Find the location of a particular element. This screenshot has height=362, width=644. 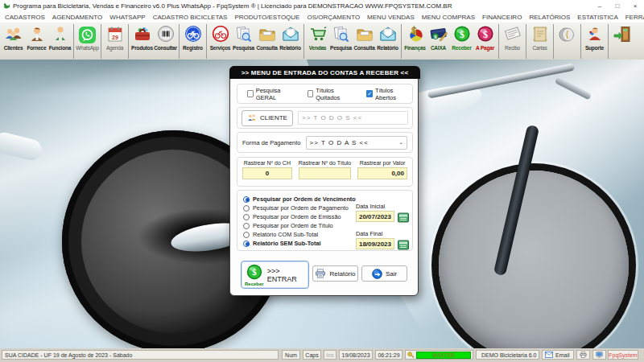

exit-arrow-icon is located at coordinates (377, 274).